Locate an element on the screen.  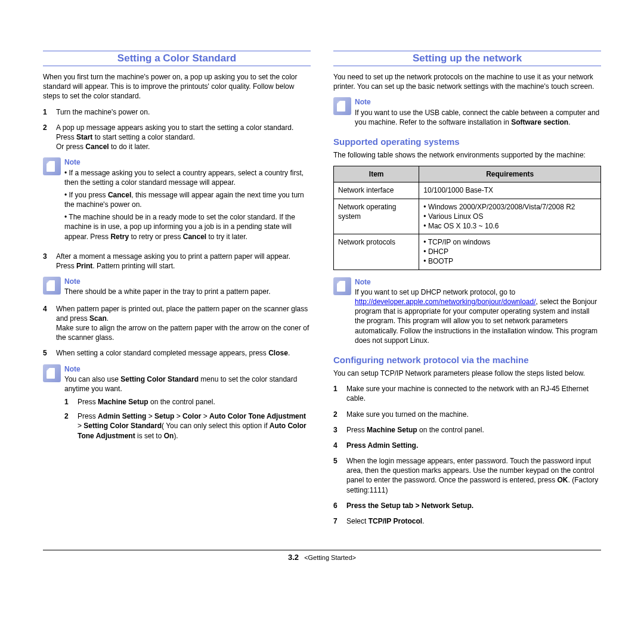
note-block-3: Note You can also use Setting Color Stan… is located at coordinates (177, 405).